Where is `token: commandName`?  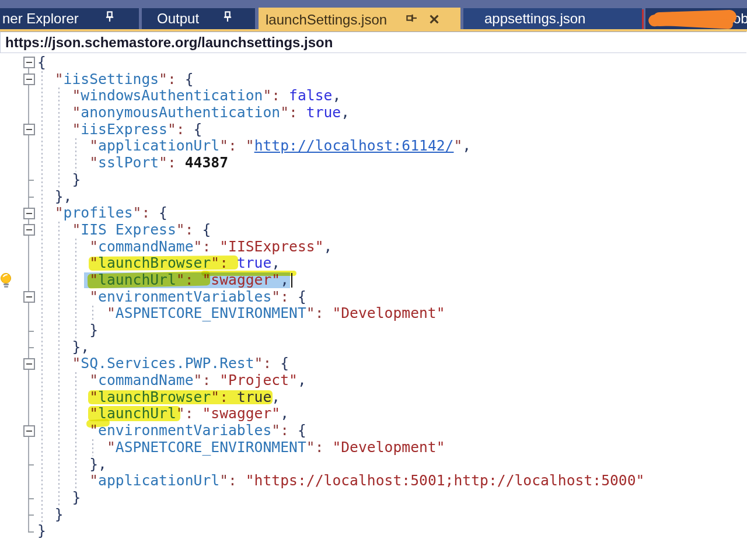 token: commandName is located at coordinates (146, 380).